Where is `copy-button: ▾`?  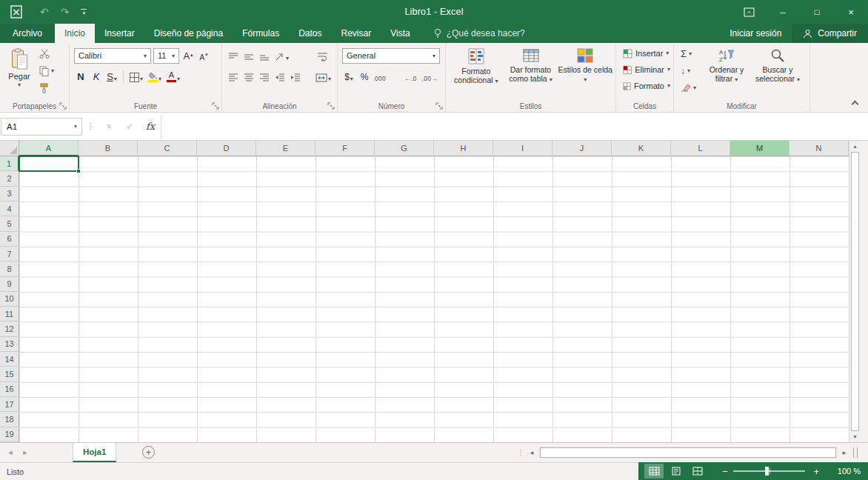
copy-button: ▾ is located at coordinates (47, 71).